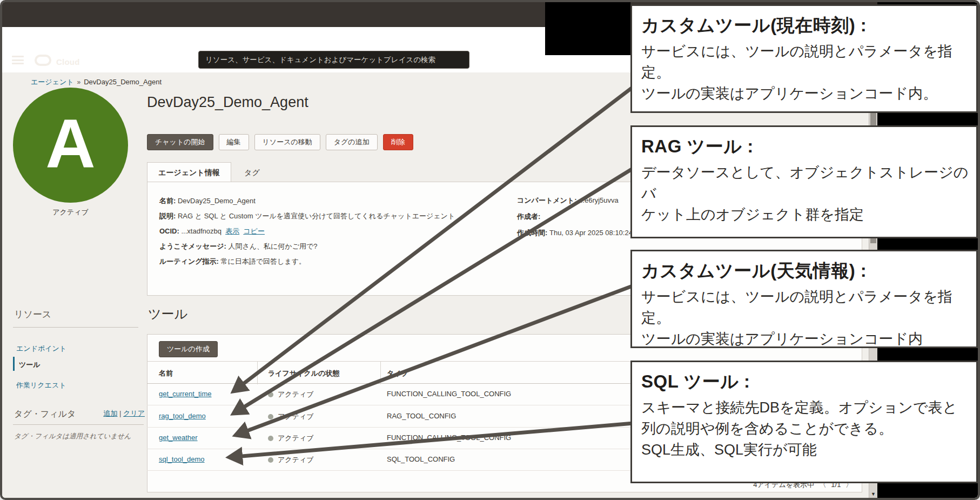 The image size is (980, 500). What do you see at coordinates (352, 142) in the screenshot?
I see `add-tags-button: タグの追加` at bounding box center [352, 142].